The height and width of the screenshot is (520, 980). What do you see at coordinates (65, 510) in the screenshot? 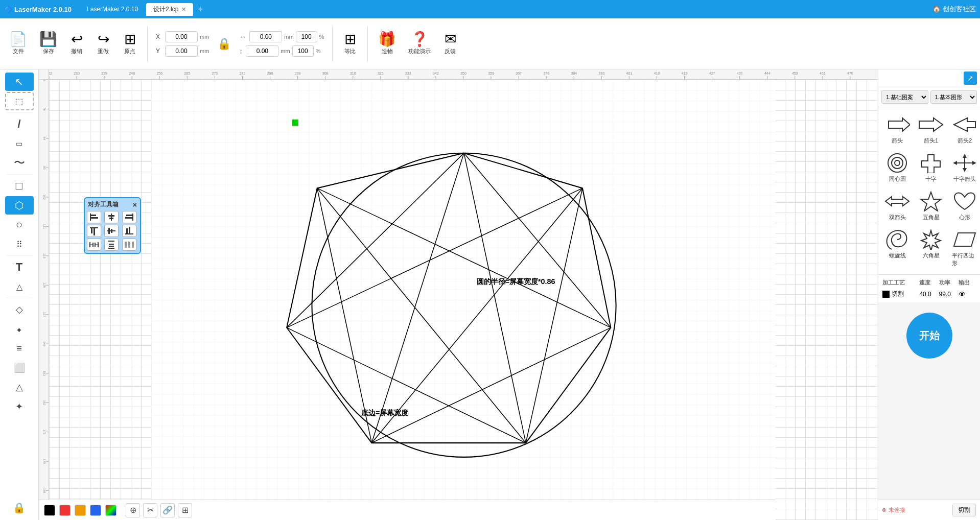
I see `color-red` at bounding box center [65, 510].